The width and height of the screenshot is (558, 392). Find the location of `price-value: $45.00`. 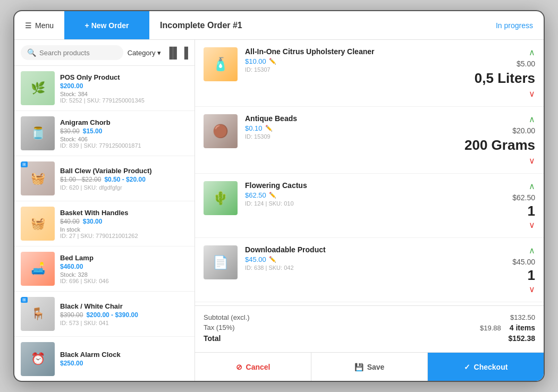

price-value: $45.00 is located at coordinates (256, 259).